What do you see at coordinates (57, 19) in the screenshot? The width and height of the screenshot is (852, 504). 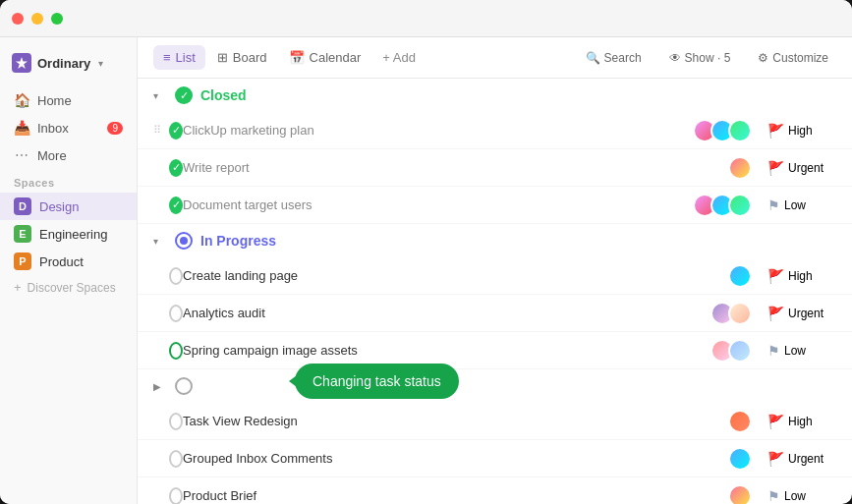 I see `maximize-button` at bounding box center [57, 19].